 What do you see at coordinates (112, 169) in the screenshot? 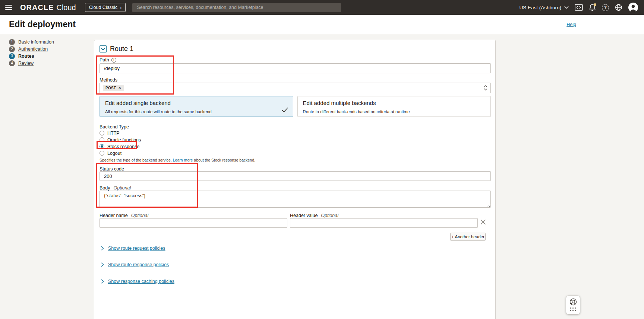
I see `status-code-label: Status code` at bounding box center [112, 169].